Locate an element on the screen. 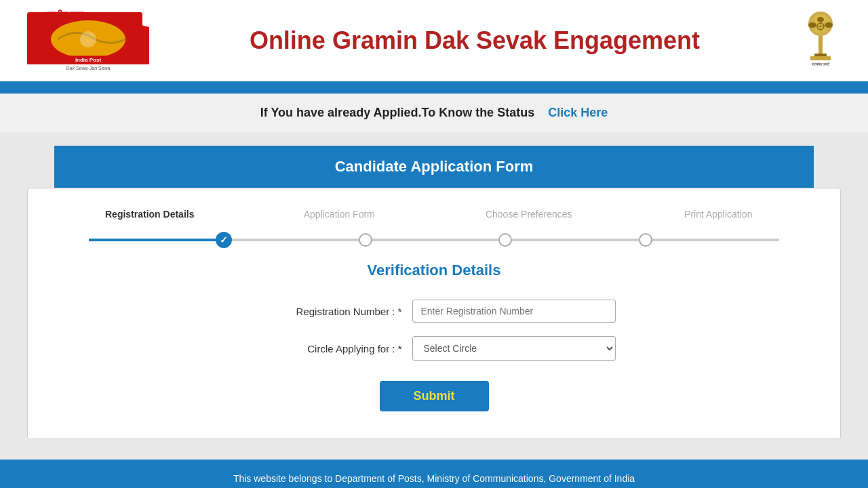 This screenshot has width=868, height=488. government-emblem: सत्यमेव जयते is located at coordinates (821, 41).